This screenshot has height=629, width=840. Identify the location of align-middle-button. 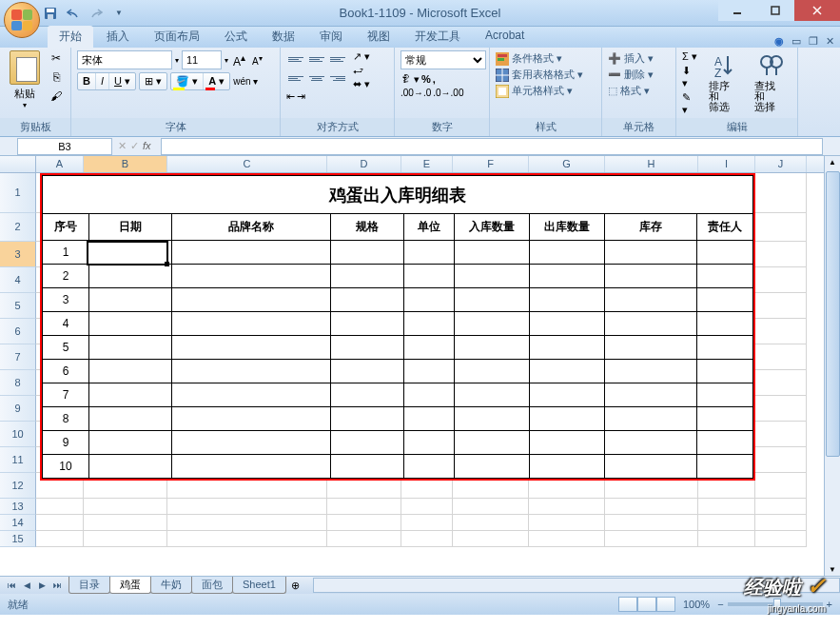
(317, 59).